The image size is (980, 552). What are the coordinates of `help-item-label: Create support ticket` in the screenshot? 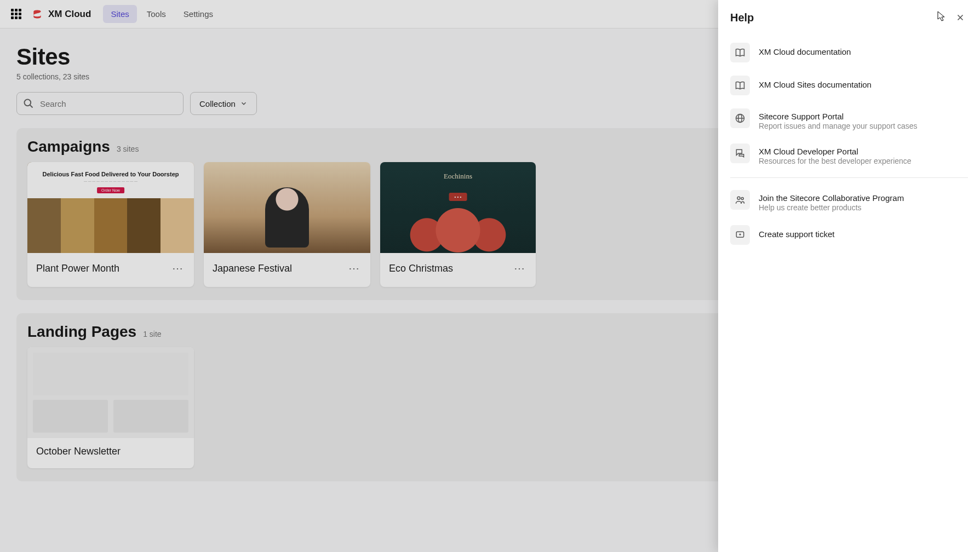 It's located at (796, 234).